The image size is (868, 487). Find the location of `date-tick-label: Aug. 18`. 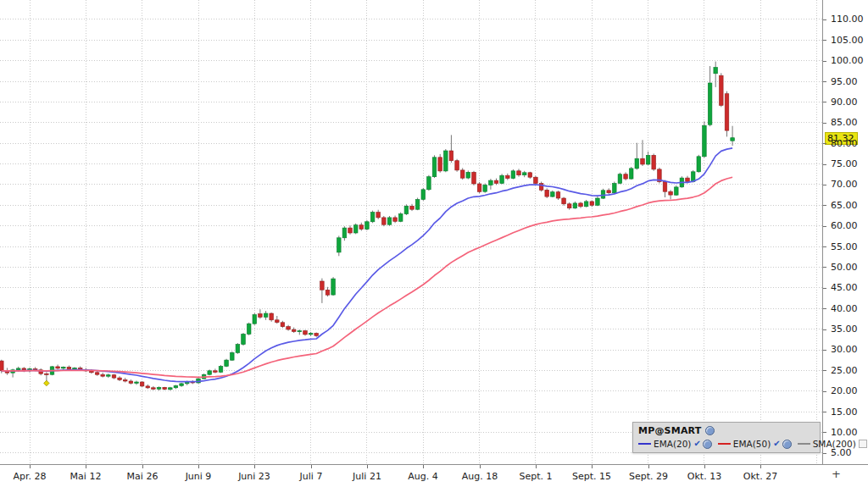

date-tick-label: Aug. 18 is located at coordinates (480, 476).